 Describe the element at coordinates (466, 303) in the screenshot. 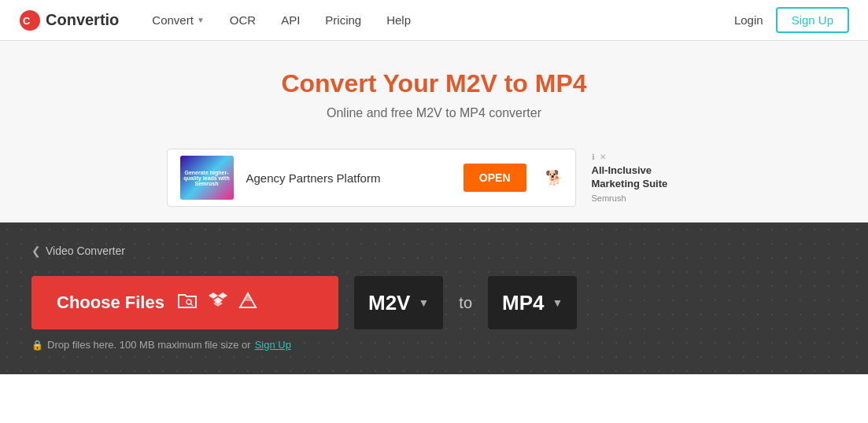

I see `to-label: to` at that location.